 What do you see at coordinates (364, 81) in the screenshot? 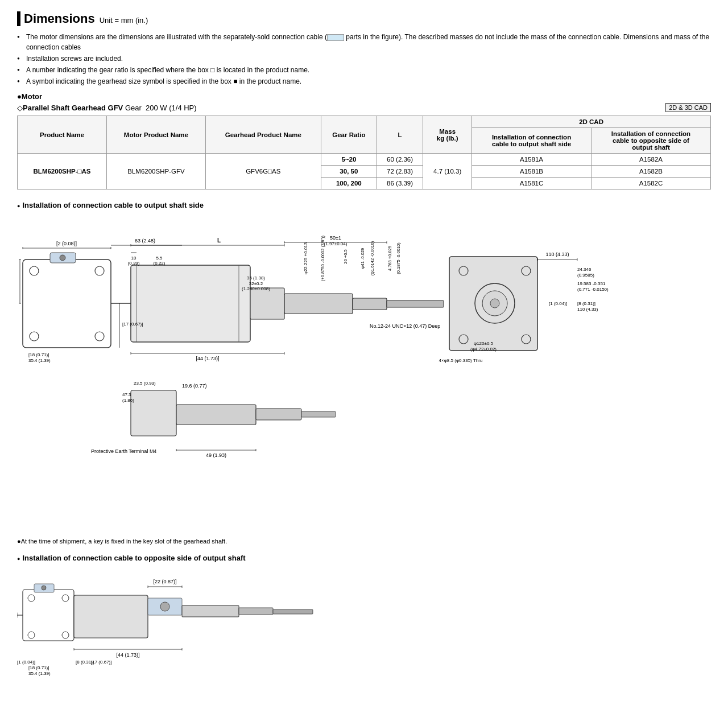
I see `bullet-4: A symbol indicating the gearhead size sy…` at bounding box center [364, 81].